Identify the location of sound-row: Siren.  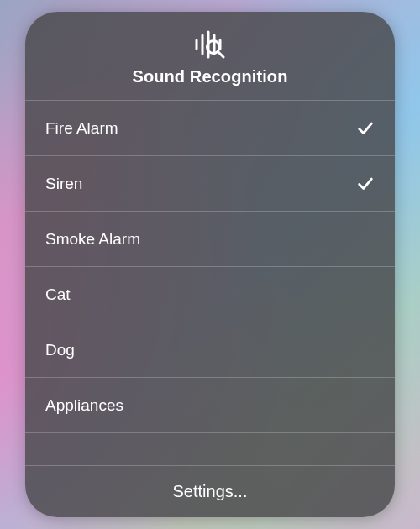
(210, 184).